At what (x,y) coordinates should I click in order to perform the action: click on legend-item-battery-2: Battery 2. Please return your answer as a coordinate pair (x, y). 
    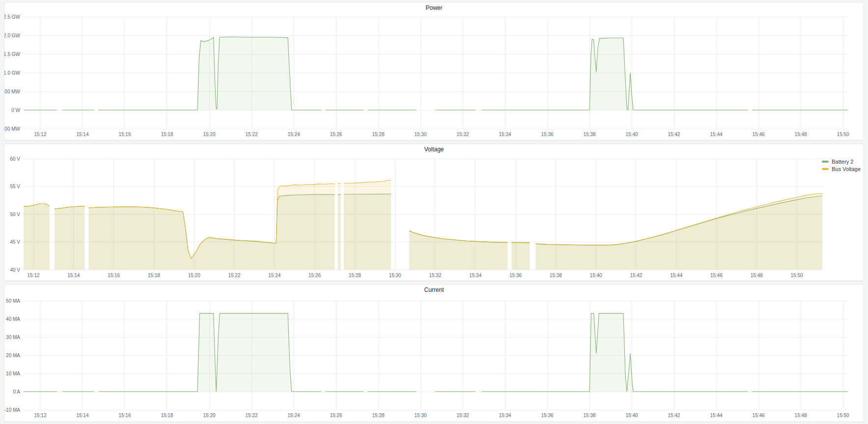
    Looking at the image, I should click on (841, 162).